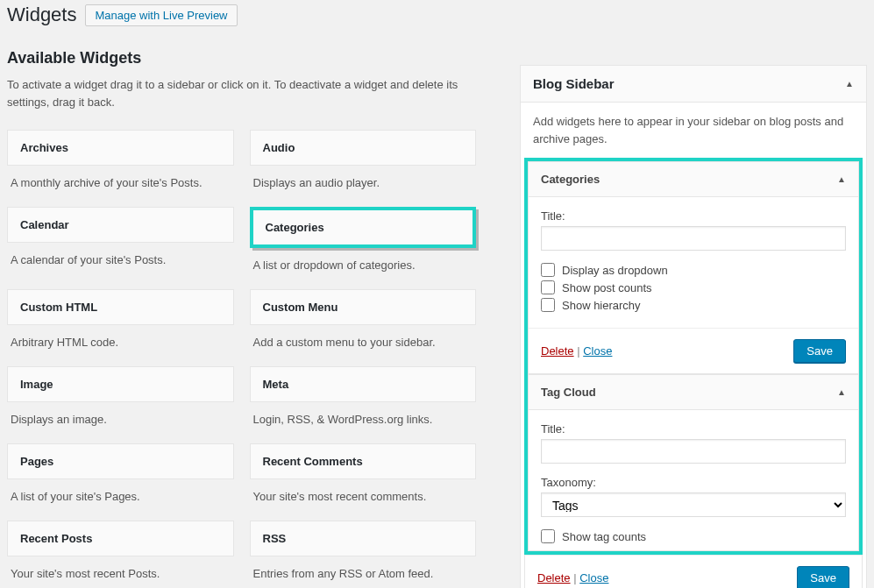 Image resolution: width=874 pixels, height=588 pixels. I want to click on available-widget-recent-posts: Recent Posts, so click(121, 538).